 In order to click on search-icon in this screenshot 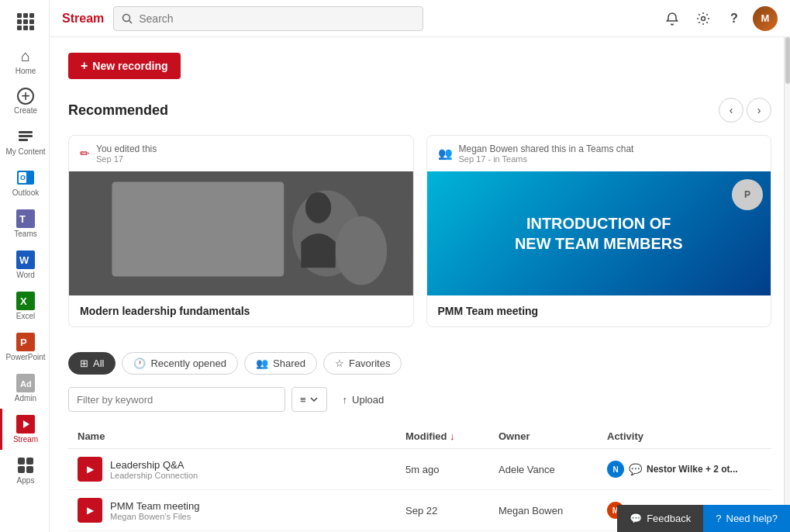, I will do `click(127, 19)`.